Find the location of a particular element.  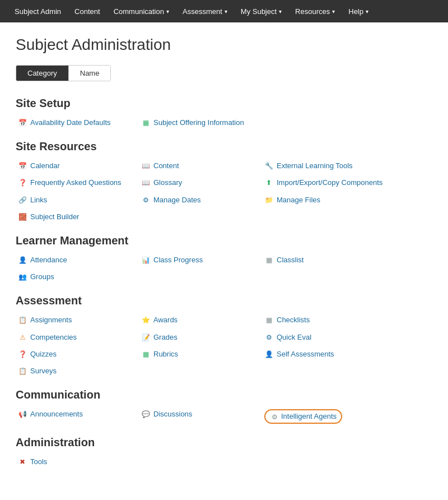

section-administration: Administration ✖ Tools is located at coordinates (224, 452).